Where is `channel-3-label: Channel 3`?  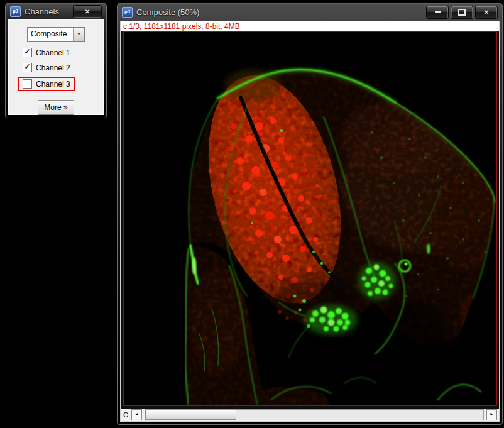
channel-3-label: Channel 3 is located at coordinates (53, 84).